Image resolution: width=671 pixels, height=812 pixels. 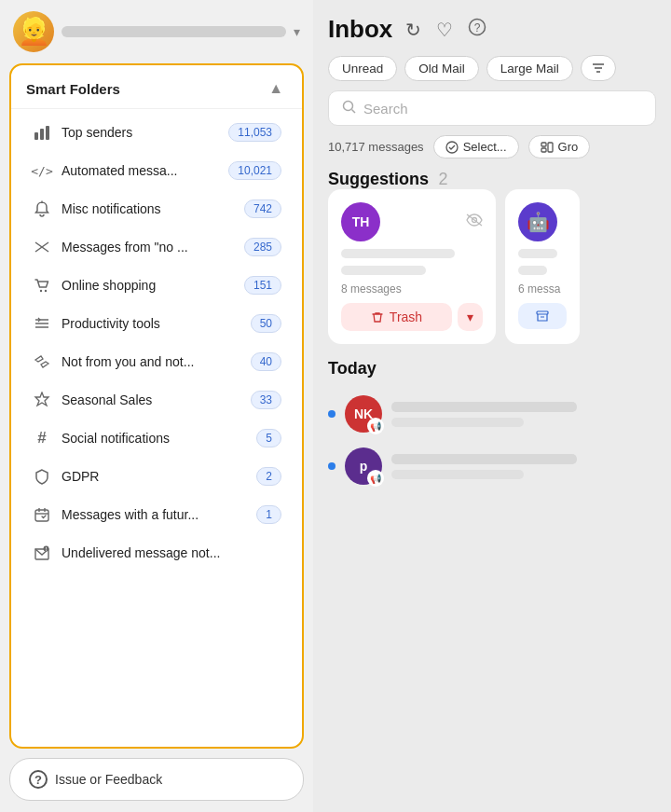 I want to click on chevron-down-icon: ▾, so click(x=296, y=32).